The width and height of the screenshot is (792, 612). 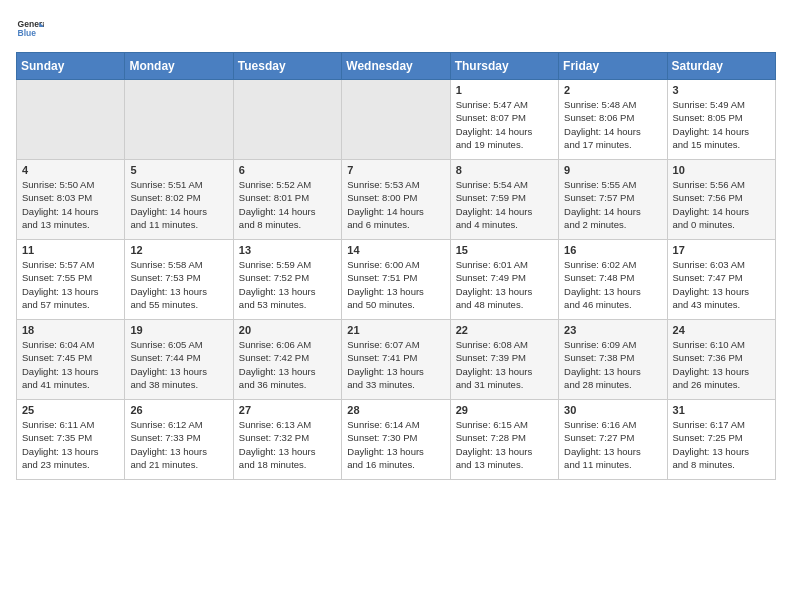 What do you see at coordinates (612, 204) in the screenshot?
I see `day-info: Sunrise: 5:55 AM Sunset: 7:57 PM Dayligh…` at bounding box center [612, 204].